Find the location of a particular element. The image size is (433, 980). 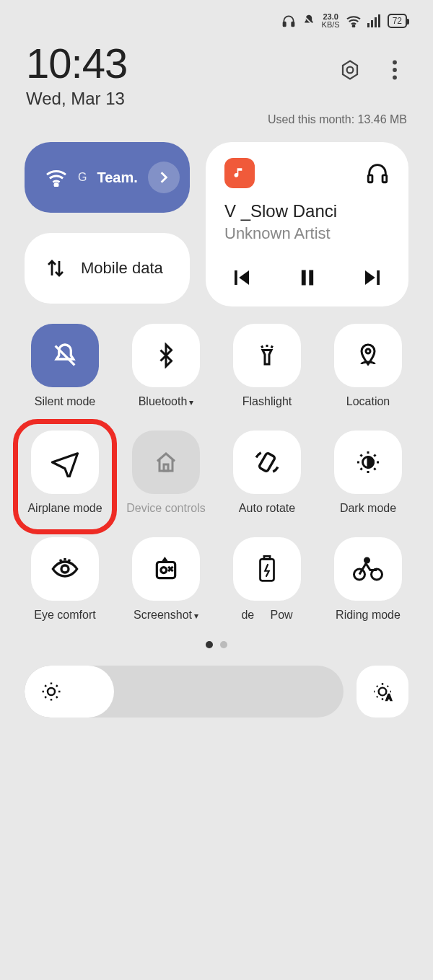

mute-icon is located at coordinates (309, 21).